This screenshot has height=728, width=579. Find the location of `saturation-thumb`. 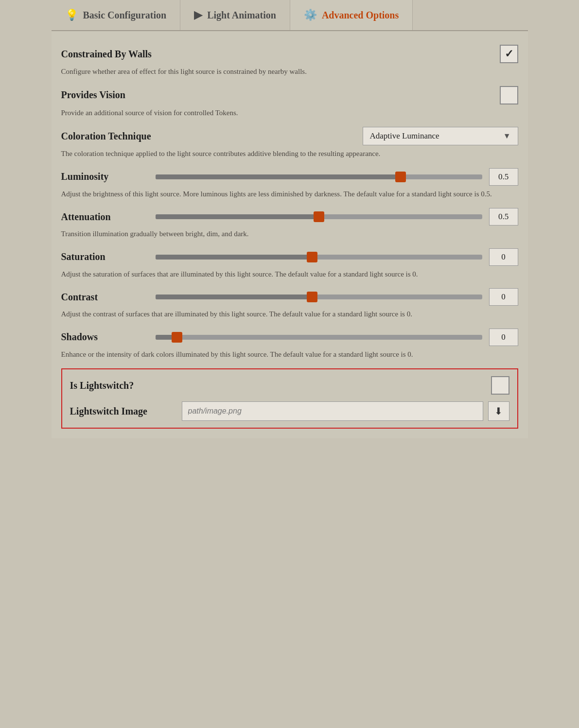

saturation-thumb is located at coordinates (312, 257).